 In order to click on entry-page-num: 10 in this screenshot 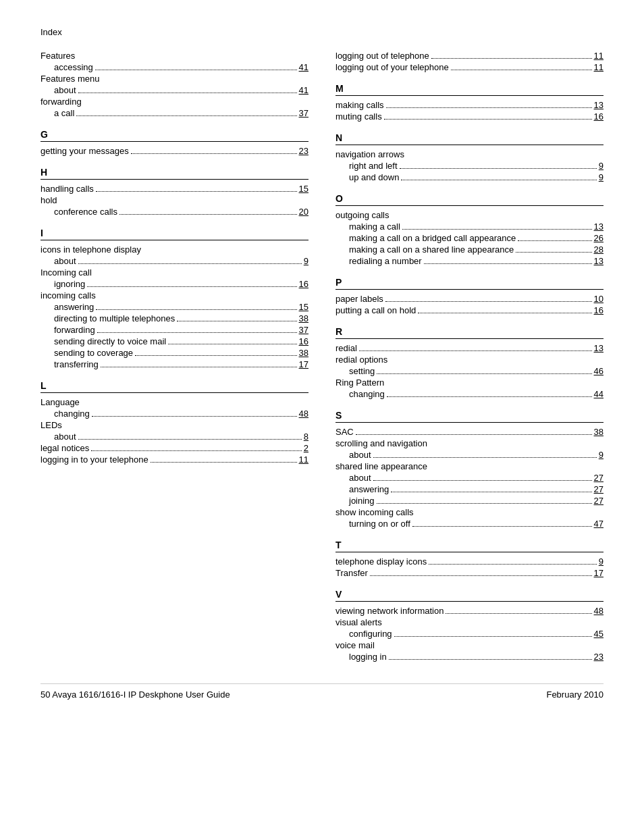, I will do `click(599, 298)`.